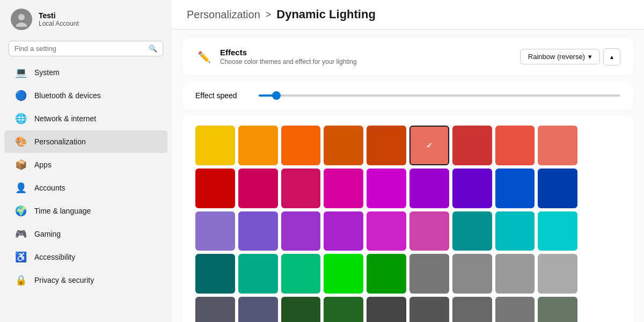  I want to click on speed-label: Effect speed, so click(216, 96).